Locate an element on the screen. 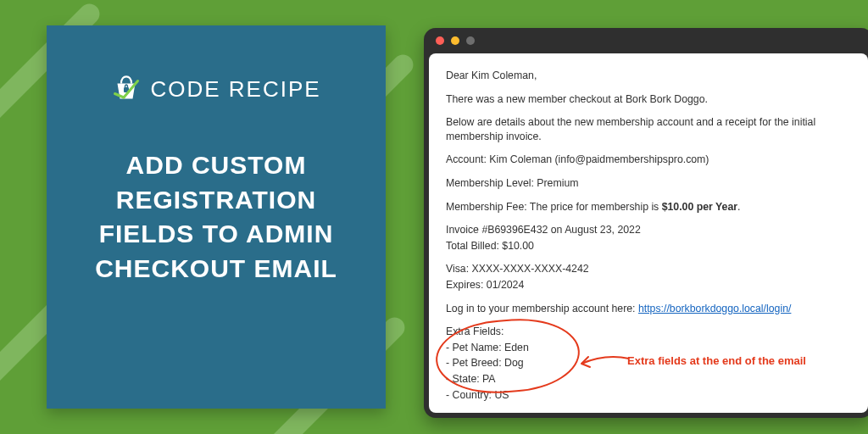 This screenshot has height=434, width=868. fee-suffix: . is located at coordinates (739, 207).